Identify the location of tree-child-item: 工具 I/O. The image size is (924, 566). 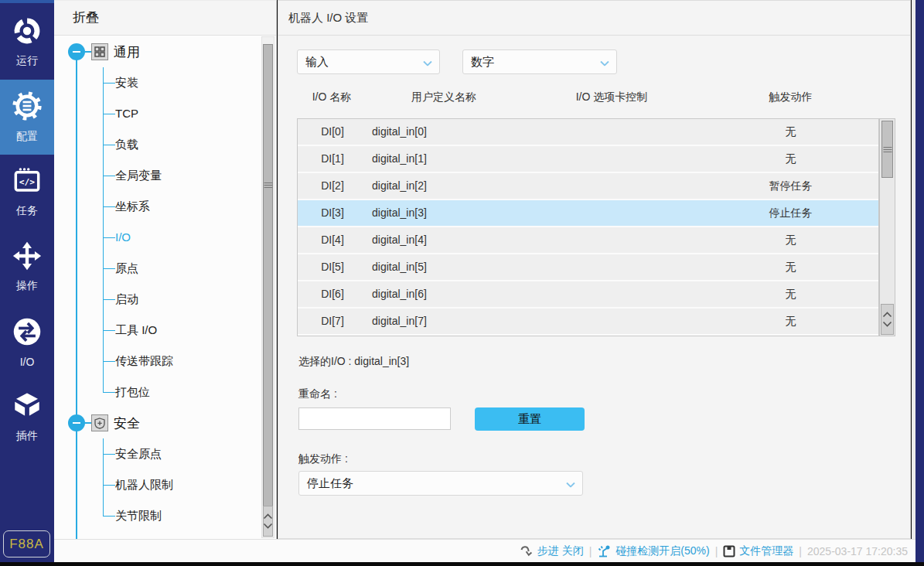
(165, 330).